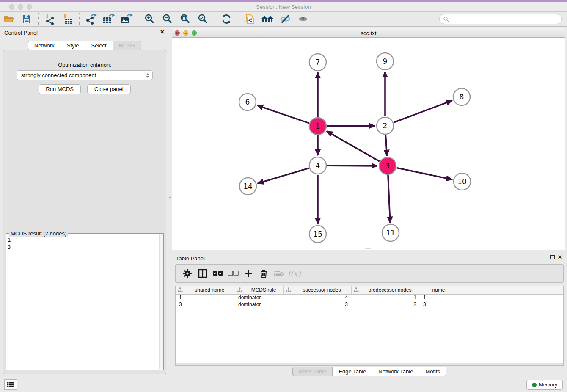  I want to click on graph-node-2: 2, so click(385, 126).